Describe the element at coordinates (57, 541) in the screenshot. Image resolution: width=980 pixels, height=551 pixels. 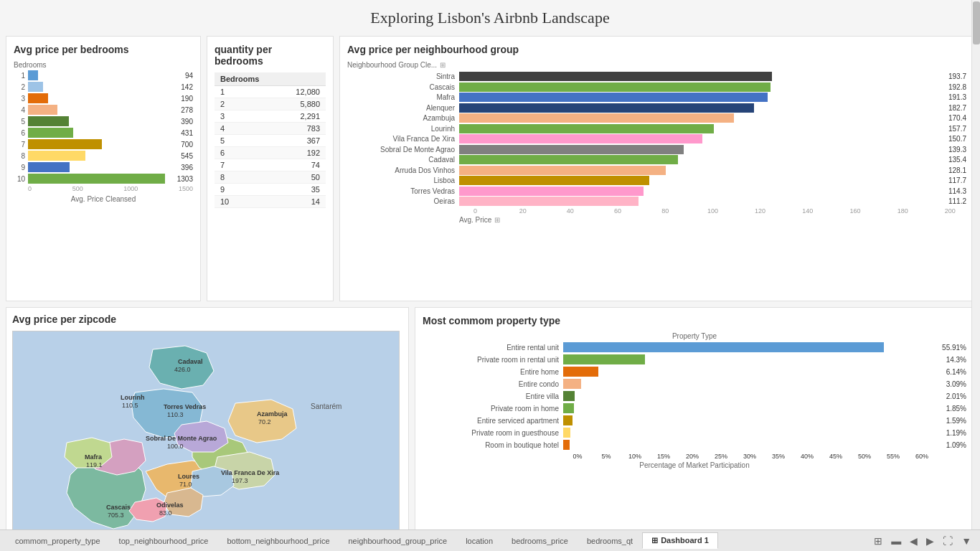
I see `tab-item-commom_property_type: commom_property_type` at that location.